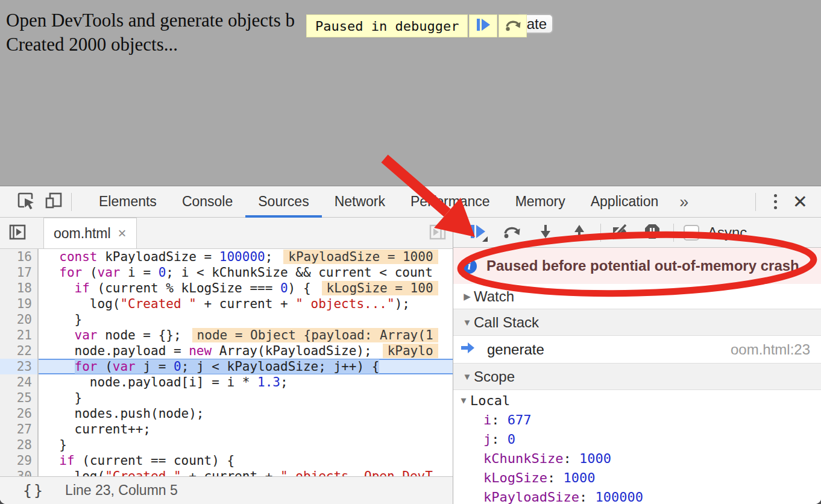 This screenshot has width=821, height=504. Describe the element at coordinates (246, 382) in the screenshot. I see `code-text: node.payload[i] = i * 1.3;` at that location.